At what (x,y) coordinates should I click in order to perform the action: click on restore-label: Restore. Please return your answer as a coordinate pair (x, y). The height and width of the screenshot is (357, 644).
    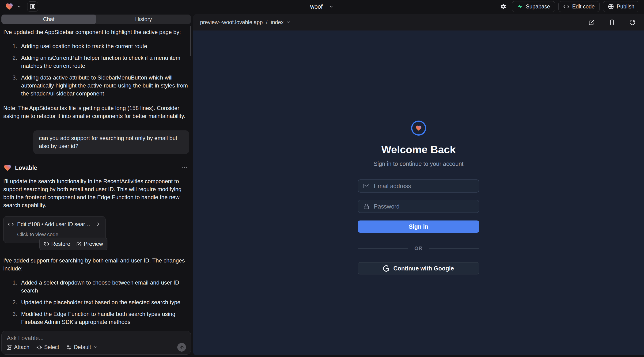
    Looking at the image, I should click on (61, 244).